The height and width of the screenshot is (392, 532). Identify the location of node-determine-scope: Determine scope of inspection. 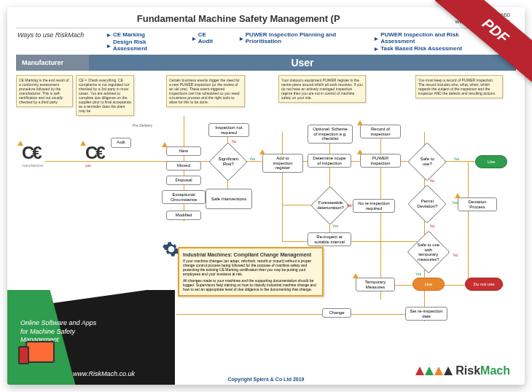
(329, 160).